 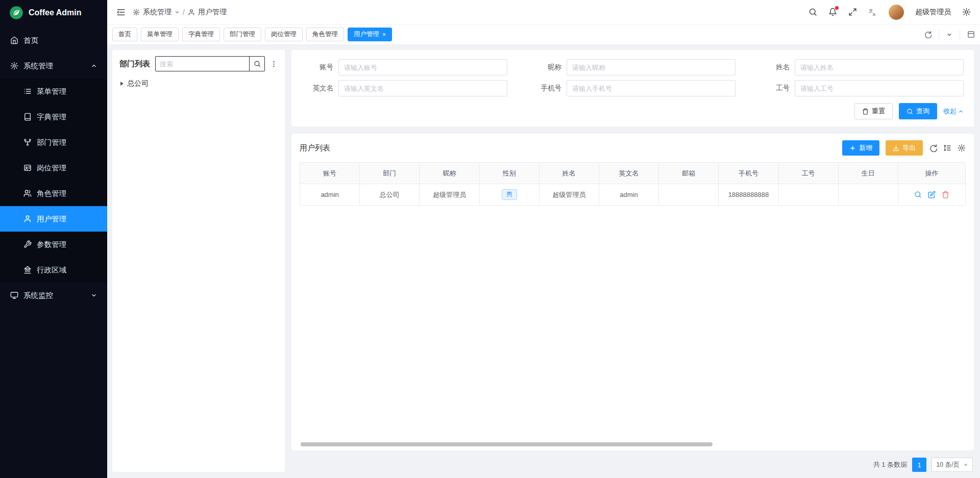 I want to click on table-header-row: 账号 部门 昵称 性别 姓名 英文名 邮箱 手机号 工号 生日 操作, so click(x=633, y=173).